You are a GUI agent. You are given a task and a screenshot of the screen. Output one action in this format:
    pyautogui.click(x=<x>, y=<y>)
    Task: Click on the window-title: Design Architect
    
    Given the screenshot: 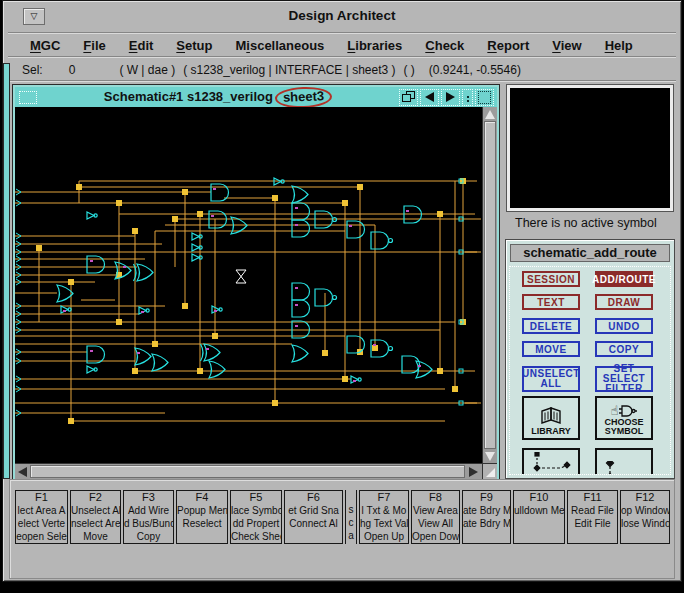 What is the action you would take?
    pyautogui.click(x=342, y=16)
    